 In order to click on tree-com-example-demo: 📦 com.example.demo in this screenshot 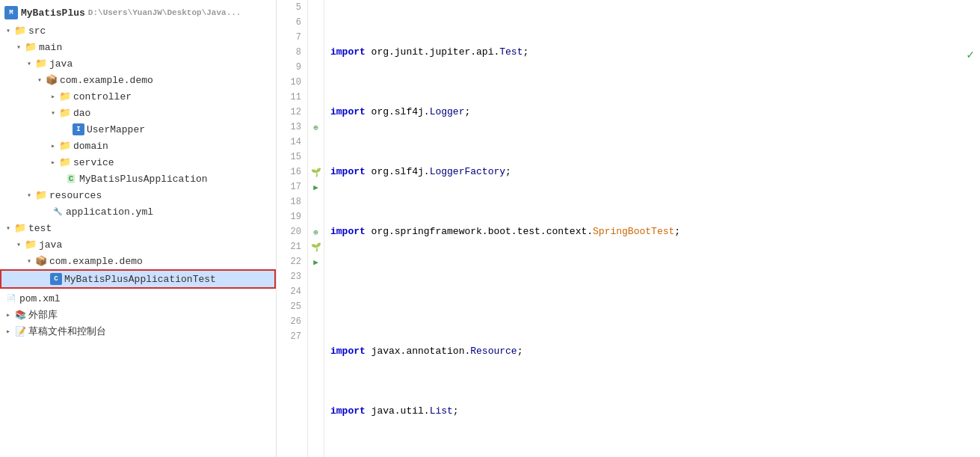, I will do `click(138, 80)`.